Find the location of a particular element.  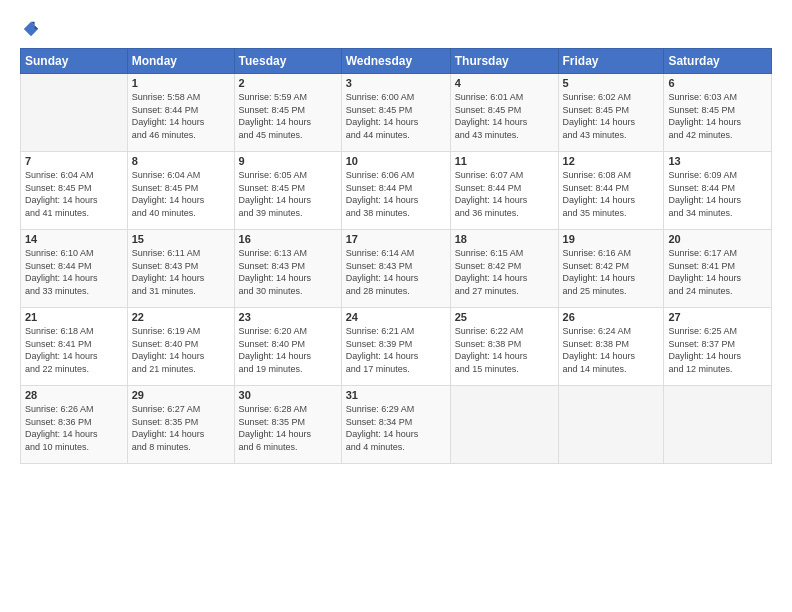

day-number: 6 is located at coordinates (718, 83).